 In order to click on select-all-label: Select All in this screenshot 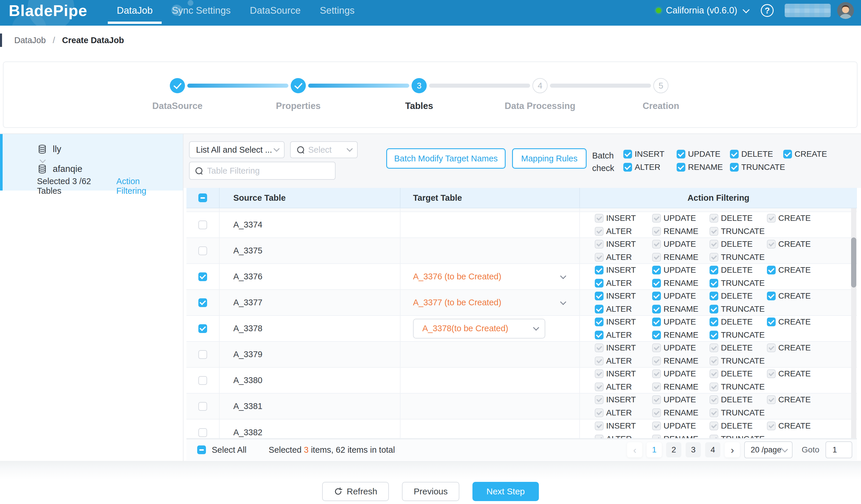, I will do `click(229, 450)`.